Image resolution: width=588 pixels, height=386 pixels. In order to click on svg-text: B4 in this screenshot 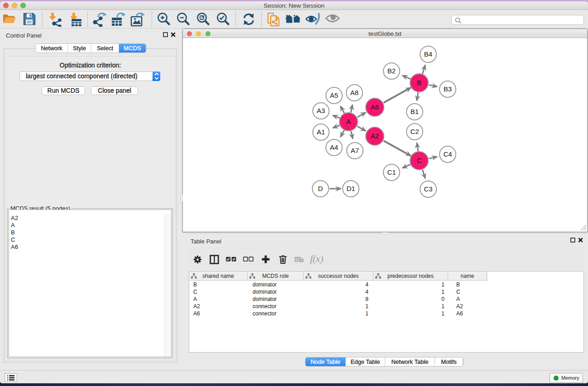, I will do `click(428, 54)`.